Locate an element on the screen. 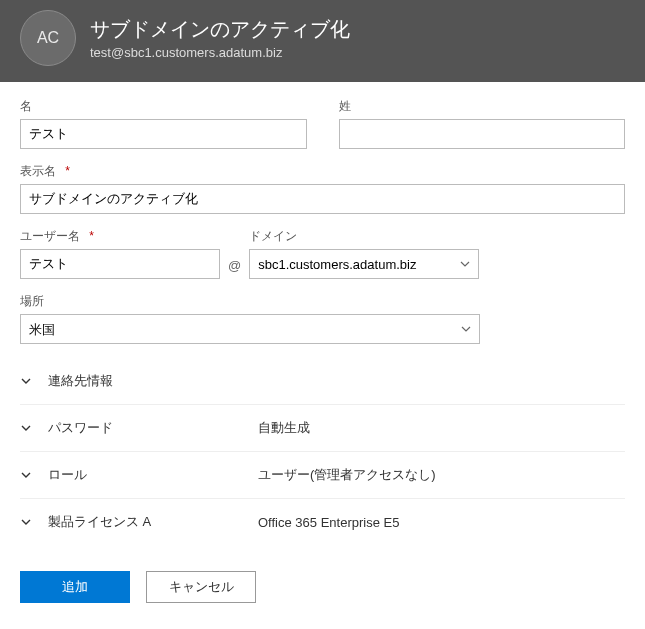 This screenshot has width=645, height=629. last-name-label: 姓 is located at coordinates (482, 106).